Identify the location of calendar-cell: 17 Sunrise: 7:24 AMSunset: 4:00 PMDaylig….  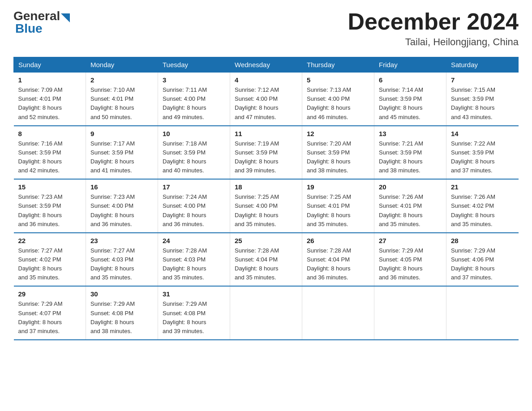
(194, 206).